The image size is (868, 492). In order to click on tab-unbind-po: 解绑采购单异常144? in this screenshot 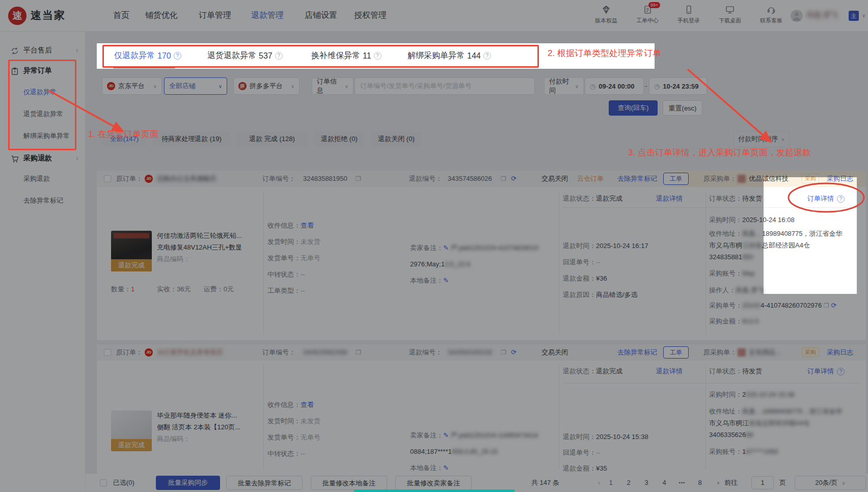, I will do `click(449, 56)`.